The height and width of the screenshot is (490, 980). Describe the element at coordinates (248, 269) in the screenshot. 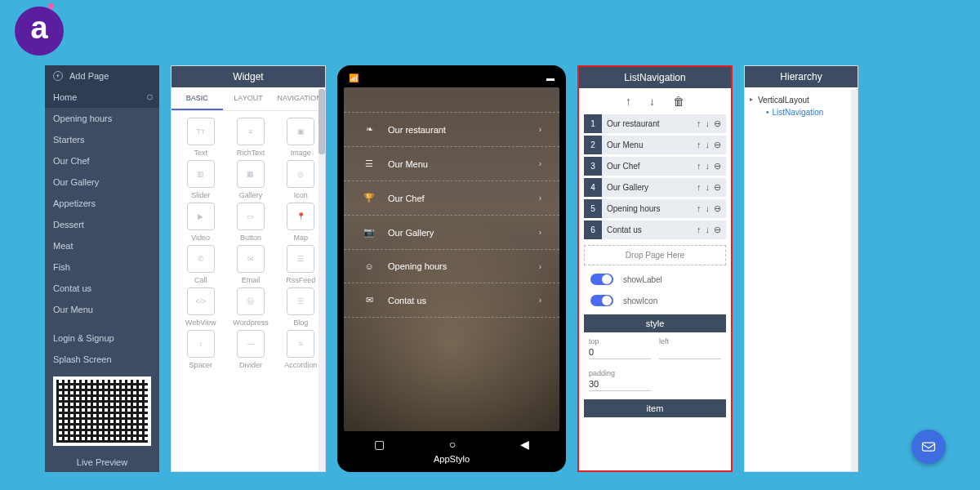

I see `widget-panel: Widget BASIC LAYOUT NAVIGATION TTText ≡R…` at that location.